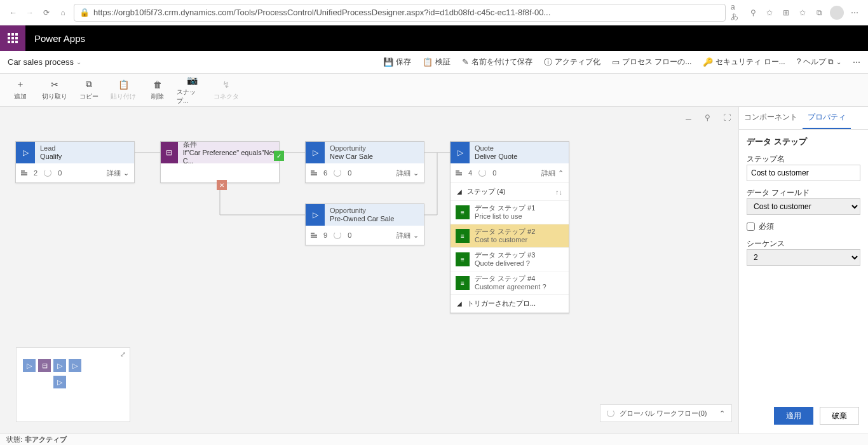 The height and width of the screenshot is (445, 868). What do you see at coordinates (365, 162) in the screenshot?
I see `stage-opportunity-new: ▷ OpportunityNew Car Sale 6 0 詳細 ⌄` at bounding box center [365, 162].